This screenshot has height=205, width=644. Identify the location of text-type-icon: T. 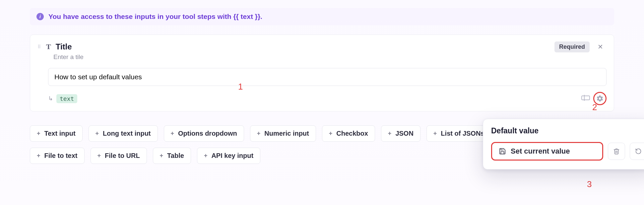
(48, 47).